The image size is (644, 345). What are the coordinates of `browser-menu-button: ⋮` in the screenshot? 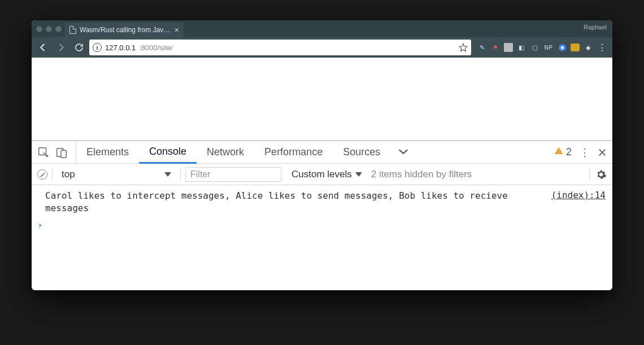 It's located at (602, 47).